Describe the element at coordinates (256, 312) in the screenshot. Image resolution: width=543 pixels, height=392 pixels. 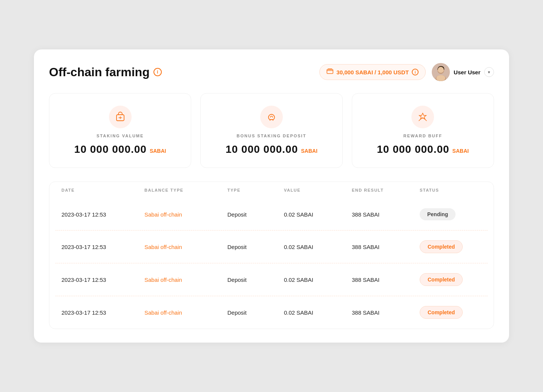
I see `cell-type-3: Deposit` at that location.